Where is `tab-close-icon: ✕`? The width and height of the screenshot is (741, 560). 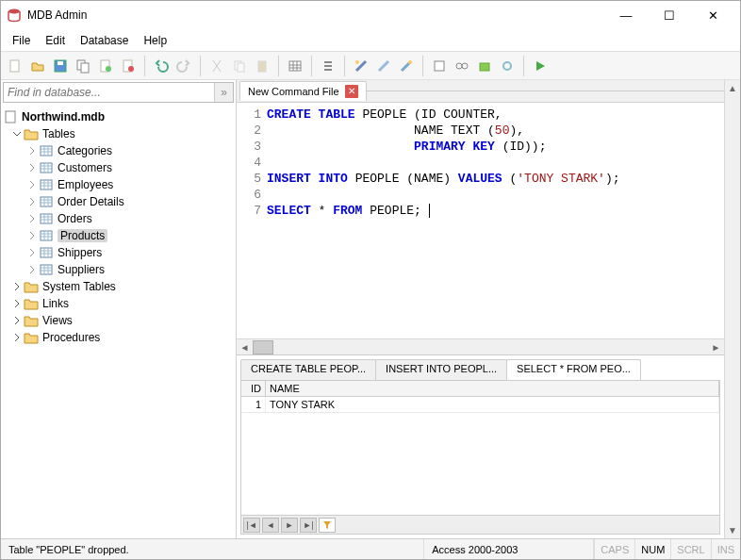 tab-close-icon: ✕ is located at coordinates (352, 91).